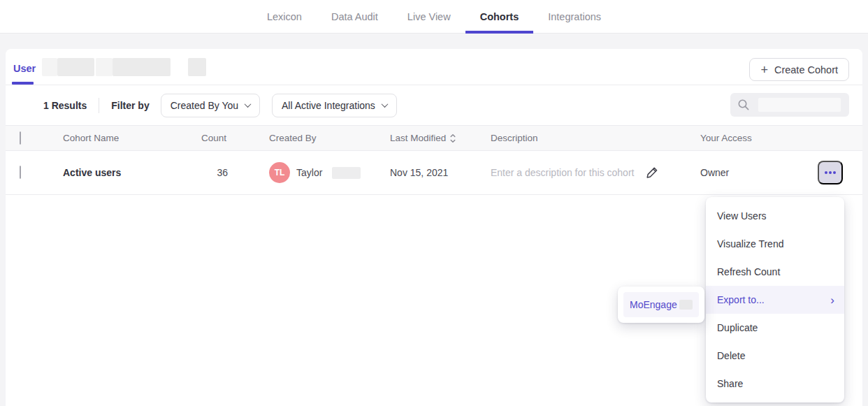 This screenshot has width=868, height=406. Describe the element at coordinates (284, 17) in the screenshot. I see `tab-label: Lexicon` at that location.